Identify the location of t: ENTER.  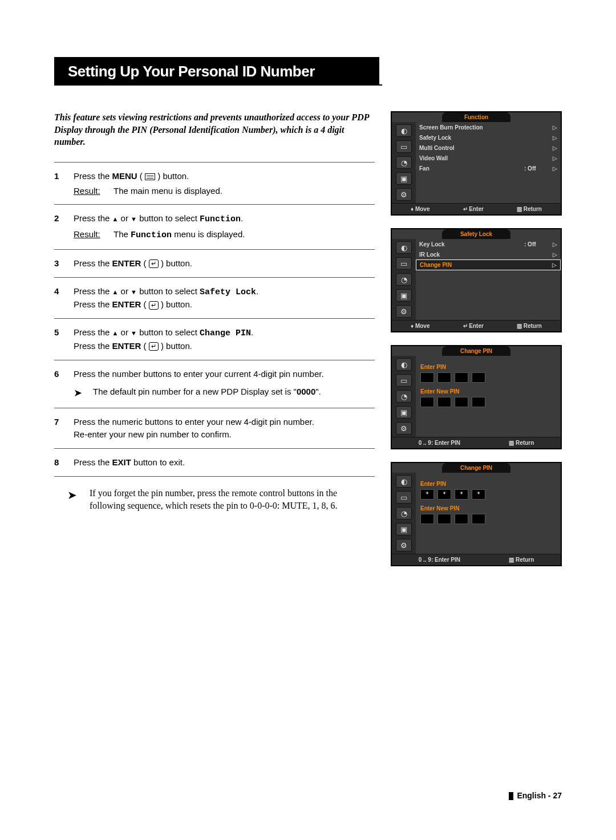
(127, 263).